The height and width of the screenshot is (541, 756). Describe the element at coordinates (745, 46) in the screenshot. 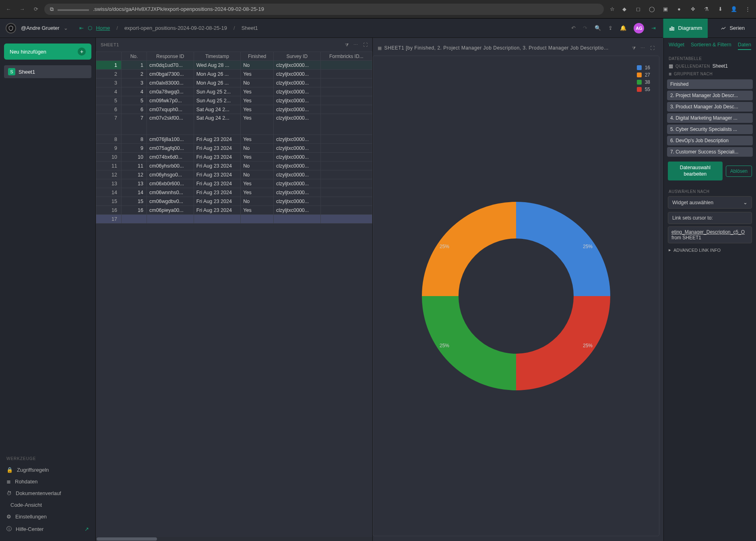

I see `tab-daten: Daten` at that location.